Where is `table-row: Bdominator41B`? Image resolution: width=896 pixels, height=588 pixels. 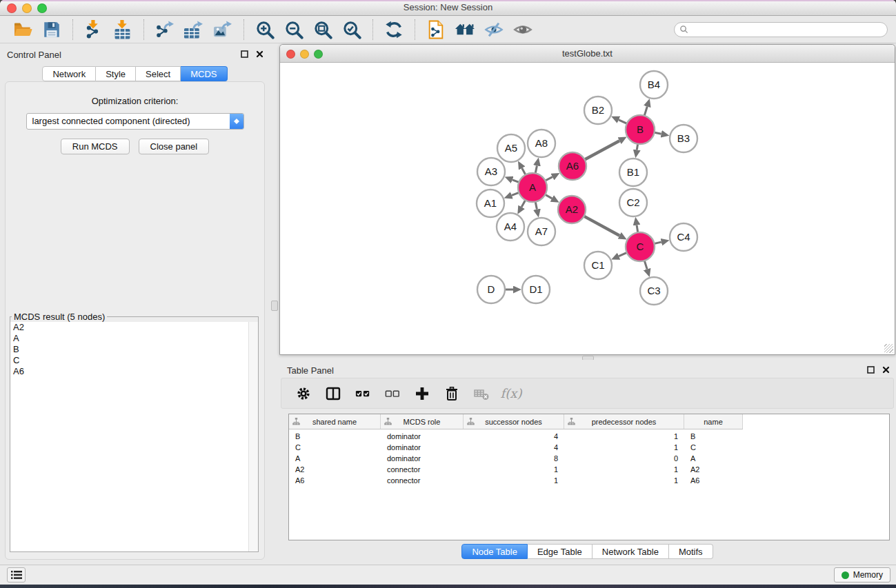
table-row: Bdominator41B is located at coordinates (589, 436).